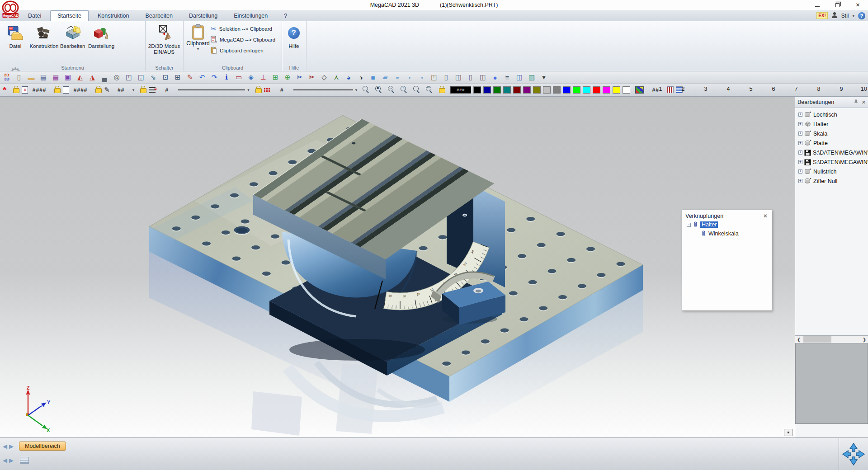  What do you see at coordinates (11, 446) in the screenshot?
I see `model-next-icon: ▶` at bounding box center [11, 446].